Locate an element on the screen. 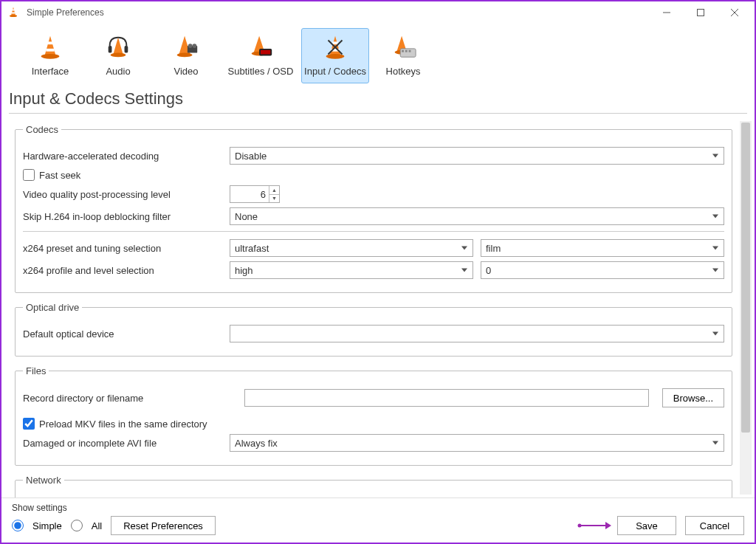  record-dir-input is located at coordinates (447, 398).